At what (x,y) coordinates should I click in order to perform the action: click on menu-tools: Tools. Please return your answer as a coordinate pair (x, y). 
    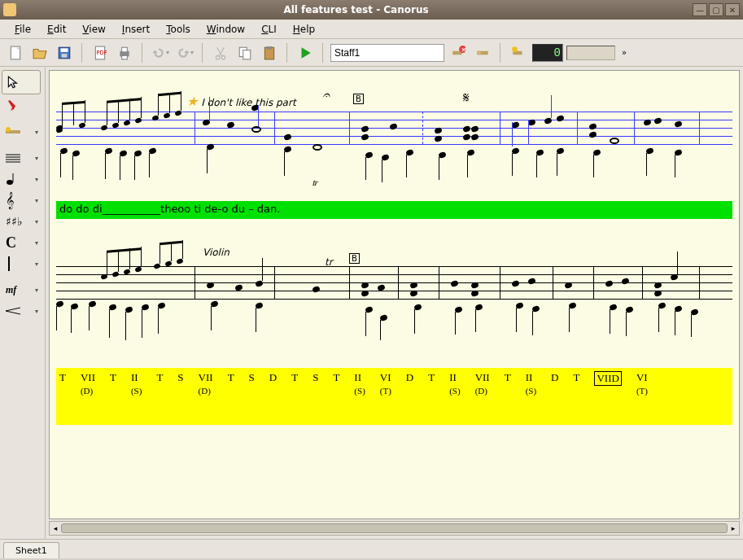
    Looking at the image, I should click on (178, 29).